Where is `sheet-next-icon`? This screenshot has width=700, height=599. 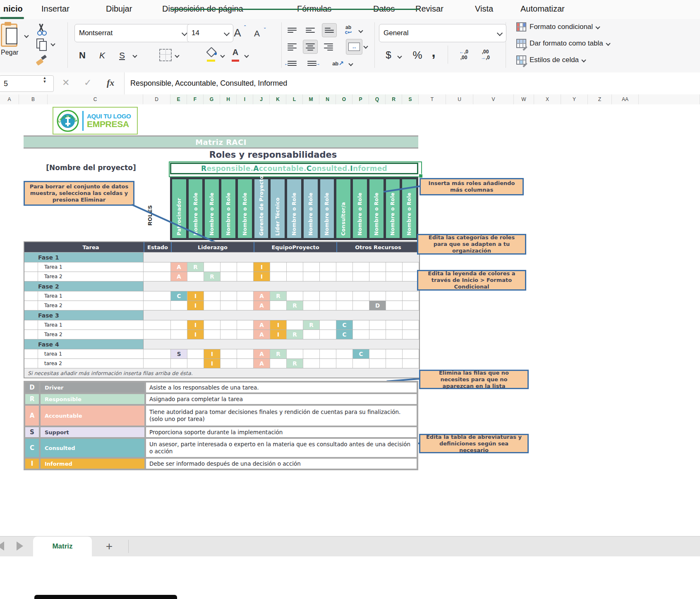 sheet-next-icon is located at coordinates (20, 546).